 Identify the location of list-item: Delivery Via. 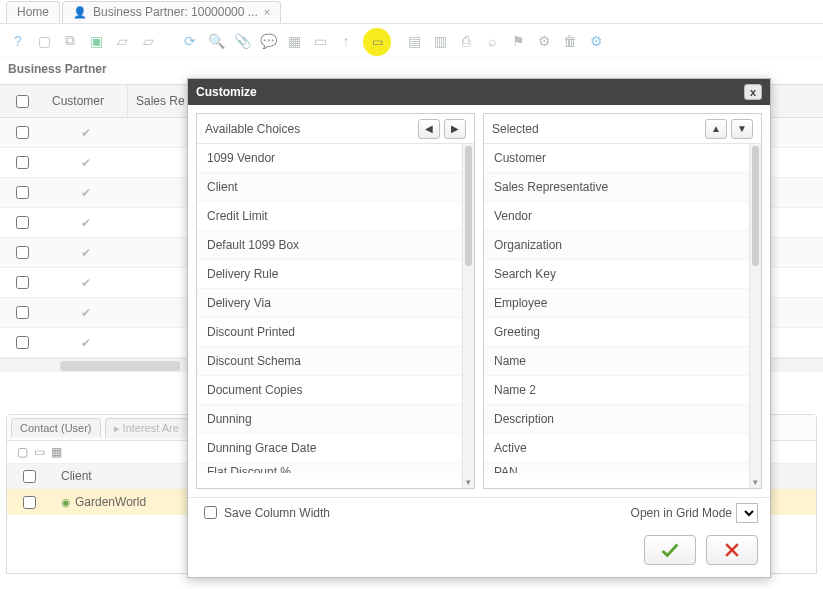
(330, 304).